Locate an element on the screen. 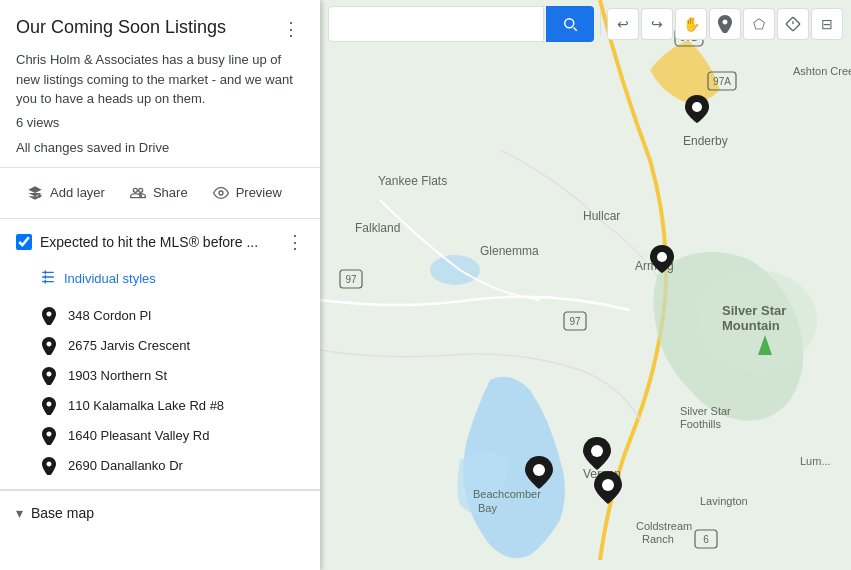 The height and width of the screenshot is (570, 851). redo-button: ↪ is located at coordinates (657, 24).